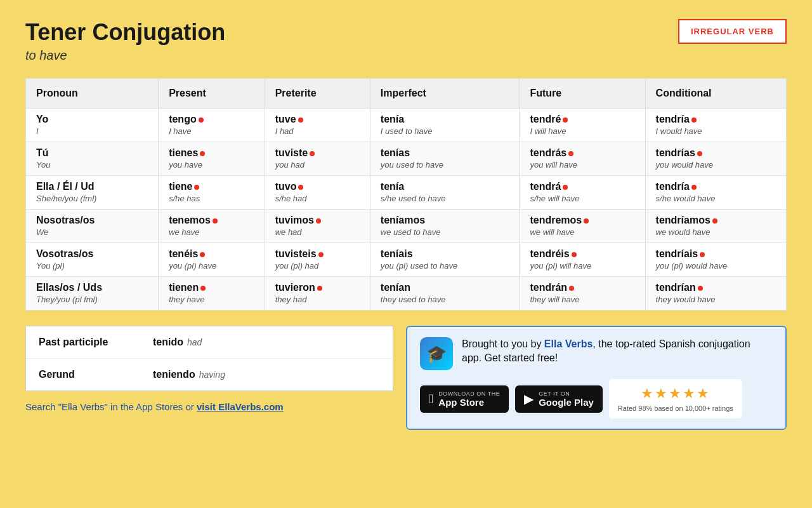  What do you see at coordinates (42, 232) in the screenshot?
I see `pronoun-sub: We` at bounding box center [42, 232].